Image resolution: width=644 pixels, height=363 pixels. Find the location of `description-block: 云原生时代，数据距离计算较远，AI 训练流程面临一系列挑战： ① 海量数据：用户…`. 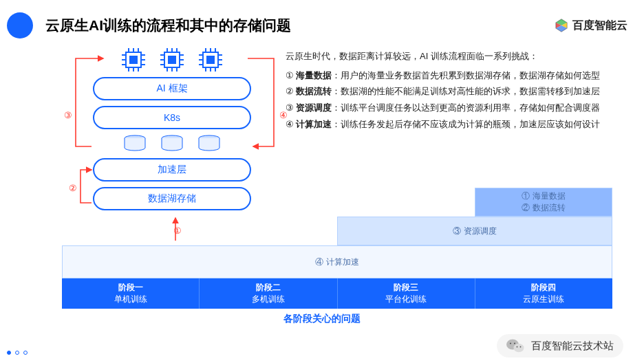

description-block: 云原生时代，数据距离计算较远，AI 训练流程面临一系列挑战： ① 海量数据：用户… is located at coordinates (455, 91).